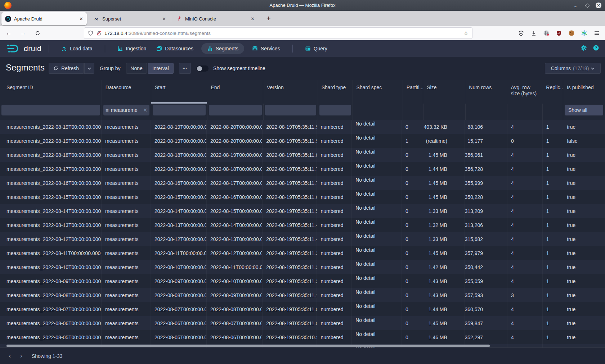 This screenshot has width=605, height=364. Describe the element at coordinates (444, 92) in the screenshot. I see `column-header-size: Size` at that location.